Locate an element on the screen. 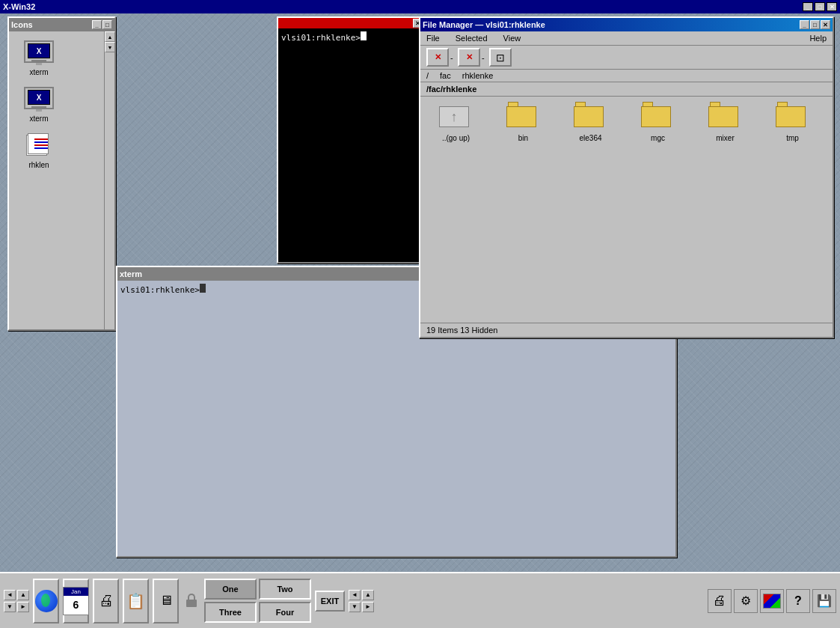 The width and height of the screenshot is (840, 628). arrow-down: ▼ is located at coordinates (10, 607).